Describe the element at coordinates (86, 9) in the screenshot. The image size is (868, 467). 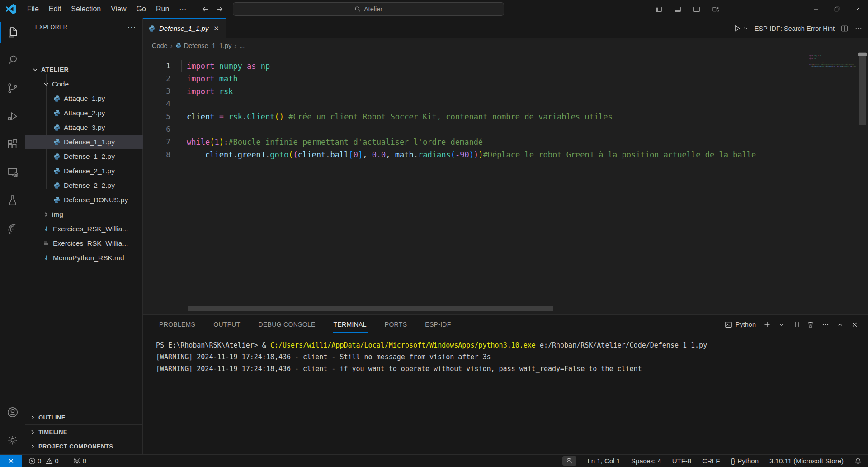
I see `menu-selection: Selection` at that location.